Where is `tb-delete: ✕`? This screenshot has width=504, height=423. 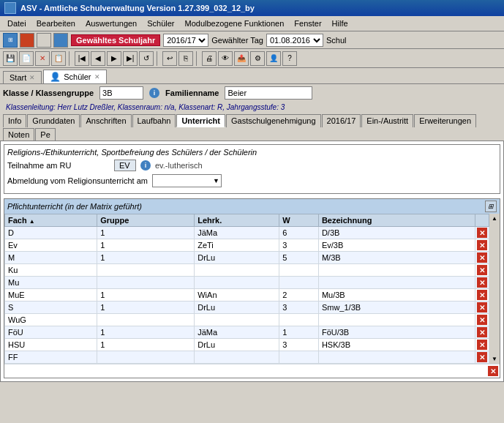 tb-delete: ✕ is located at coordinates (42, 59).